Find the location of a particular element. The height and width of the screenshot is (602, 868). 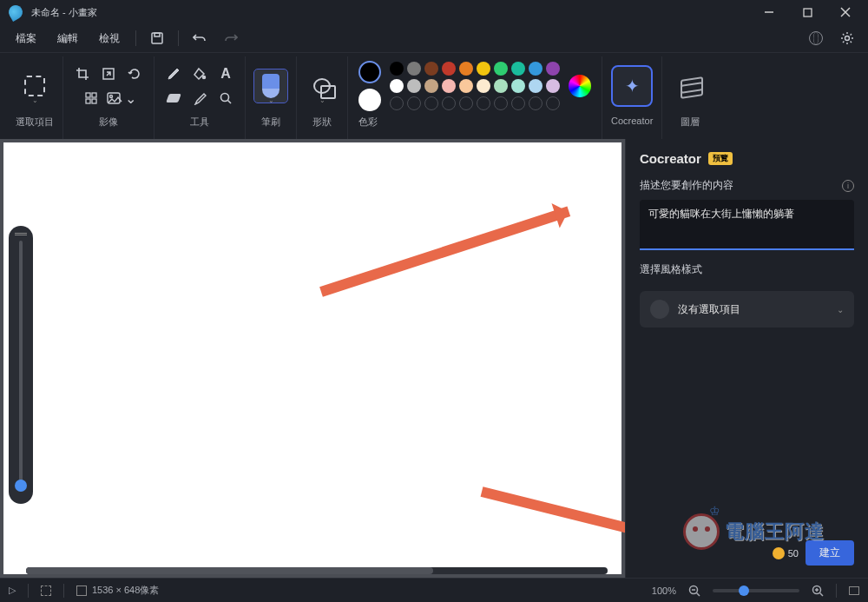

resize-button is located at coordinates (108, 74).